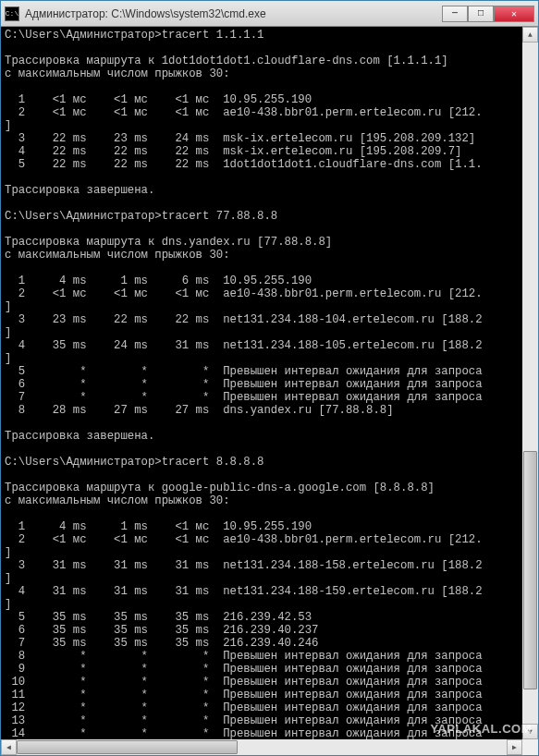  What do you see at coordinates (481, 14) in the screenshot?
I see `maximize-button: □` at bounding box center [481, 14].